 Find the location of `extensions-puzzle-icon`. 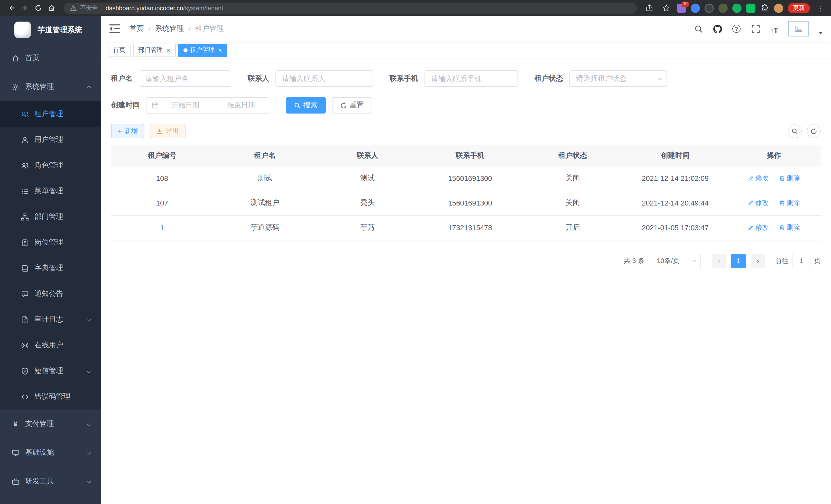

extensions-puzzle-icon is located at coordinates (765, 8).